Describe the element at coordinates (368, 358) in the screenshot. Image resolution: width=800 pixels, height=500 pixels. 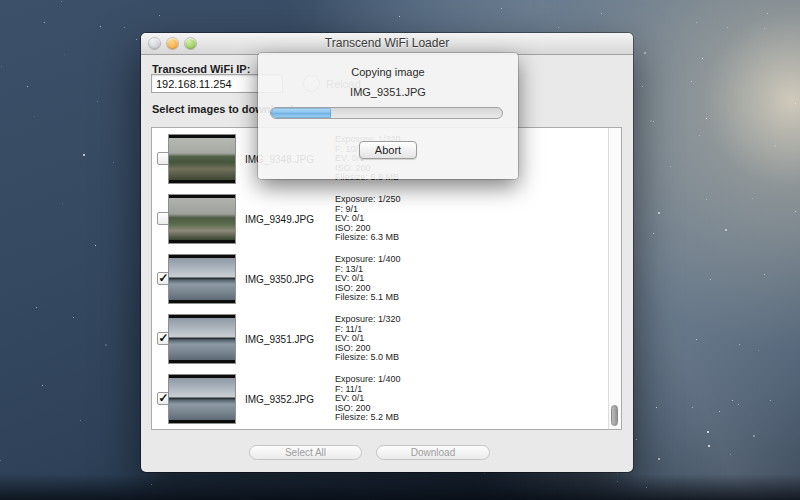
I see `exif-line: Filesize: 5.0 MB` at that location.